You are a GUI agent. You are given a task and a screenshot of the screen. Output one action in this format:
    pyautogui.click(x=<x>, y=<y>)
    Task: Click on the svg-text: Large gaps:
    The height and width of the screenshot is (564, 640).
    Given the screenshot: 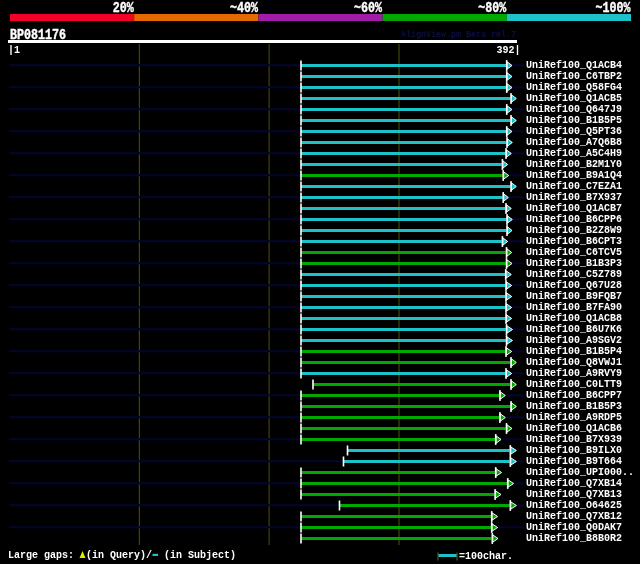 What is the action you would take?
    pyautogui.click(x=41, y=555)
    